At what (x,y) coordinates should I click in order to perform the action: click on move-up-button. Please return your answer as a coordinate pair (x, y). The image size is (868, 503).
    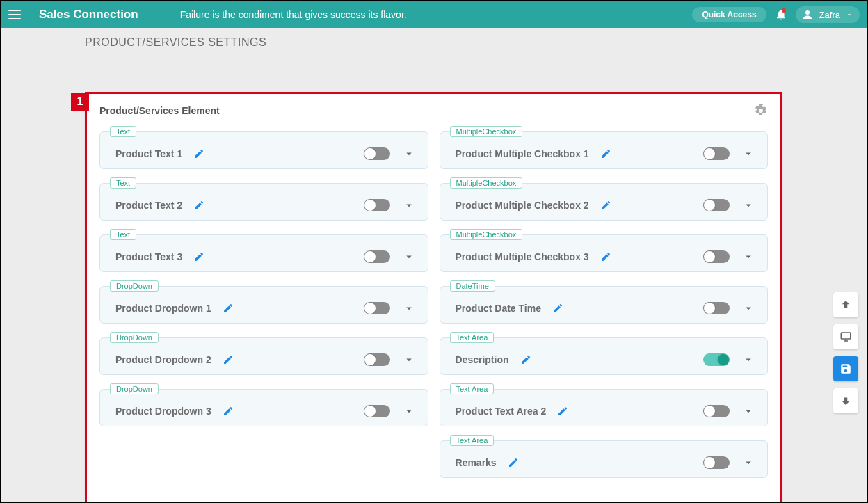
    Looking at the image, I should click on (846, 305).